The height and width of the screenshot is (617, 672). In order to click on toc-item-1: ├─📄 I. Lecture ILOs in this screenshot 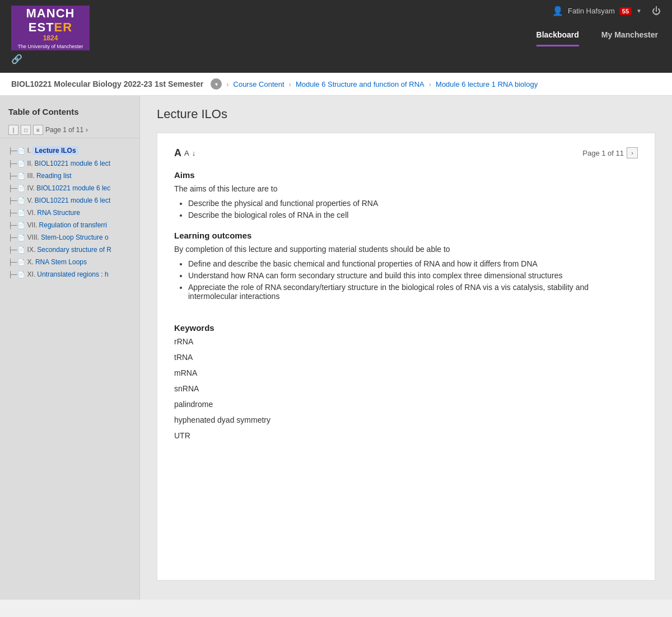, I will do `click(69, 151)`.